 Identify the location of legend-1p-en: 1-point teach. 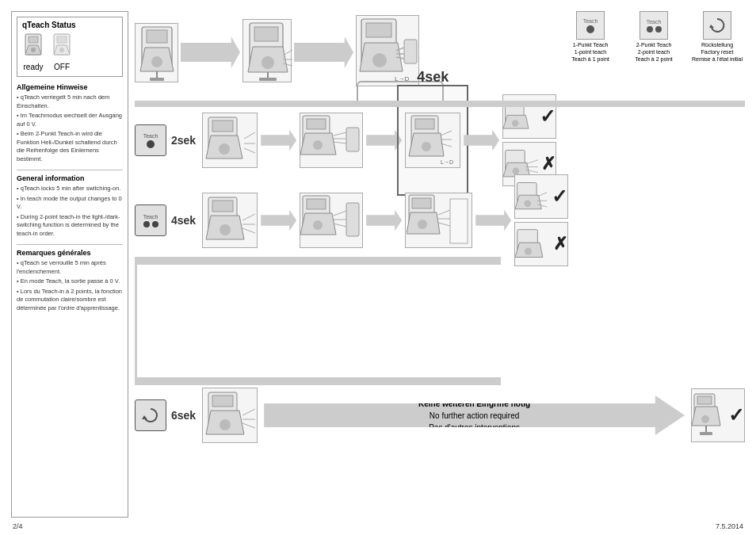
(590, 52).